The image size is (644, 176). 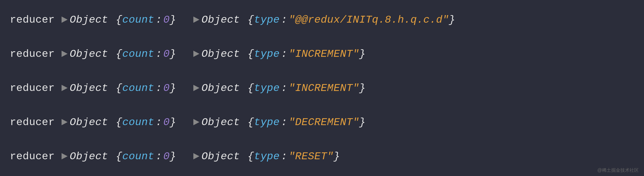 I want to click on watermark: @稀土掘金技术社区, so click(x=618, y=170).